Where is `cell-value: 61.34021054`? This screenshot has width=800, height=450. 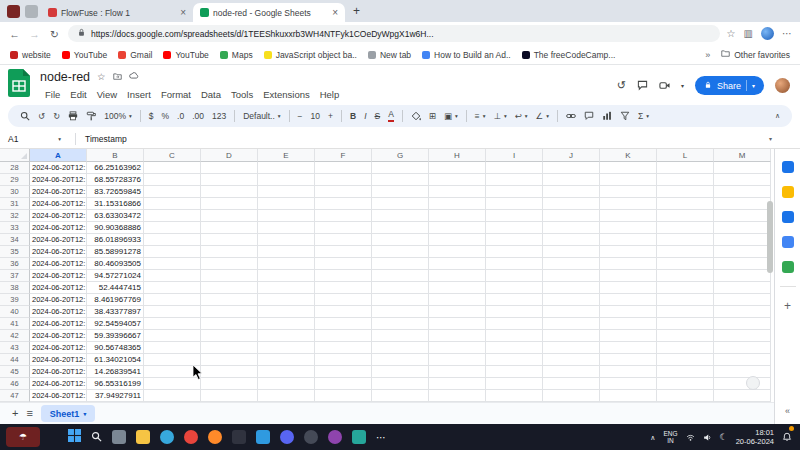 cell-value: 61.34021054 is located at coordinates (116, 360).